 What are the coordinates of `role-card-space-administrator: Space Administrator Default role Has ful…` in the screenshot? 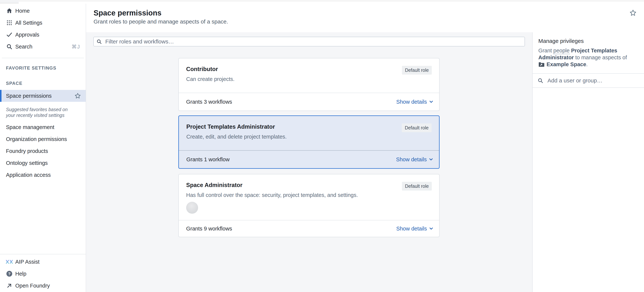 It's located at (309, 206).